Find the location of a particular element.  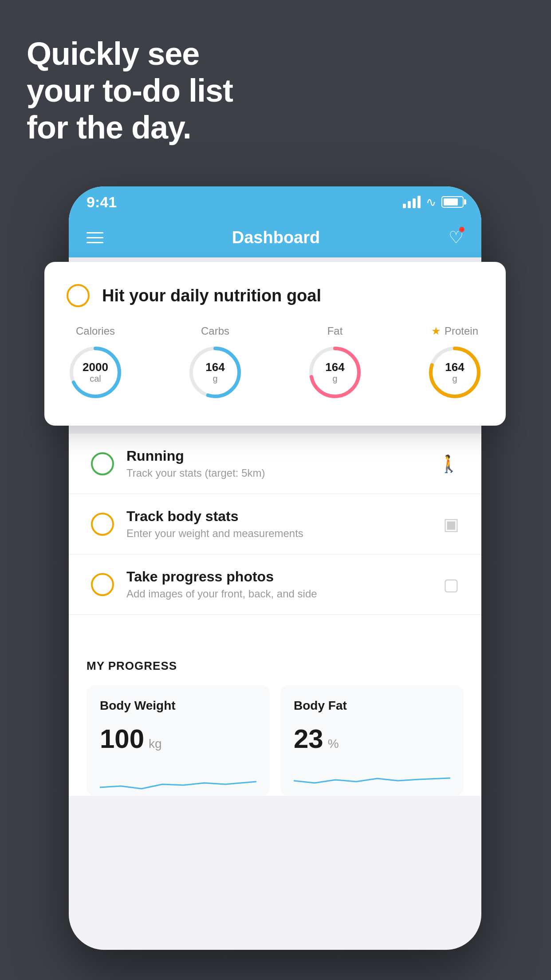

carbs-label: Carbs is located at coordinates (215, 331).